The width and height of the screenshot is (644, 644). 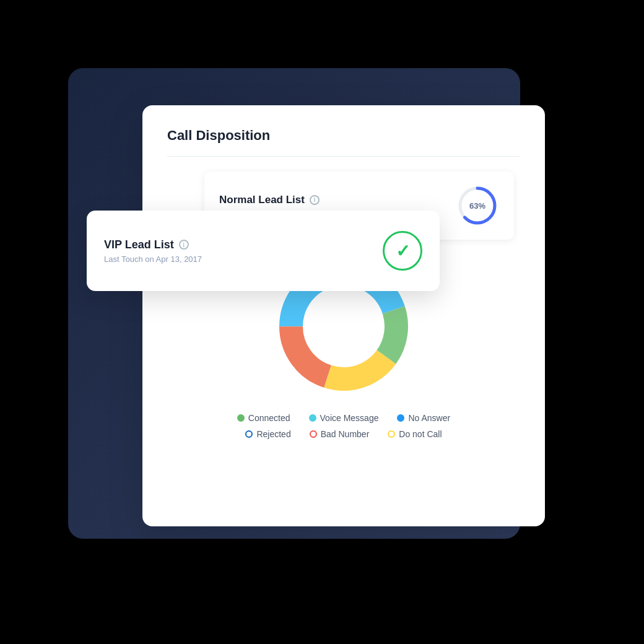 I want to click on divider, so click(x=344, y=156).